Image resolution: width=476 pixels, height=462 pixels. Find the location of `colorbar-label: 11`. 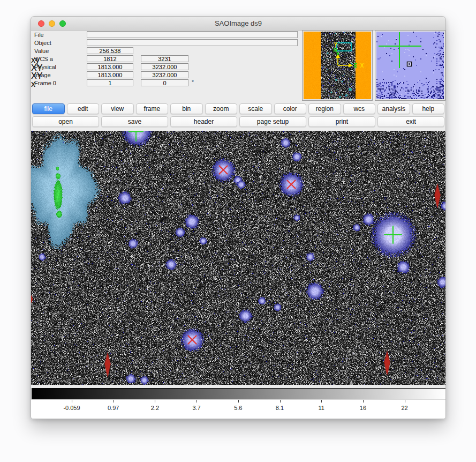

colorbar-label: 11 is located at coordinates (321, 408).